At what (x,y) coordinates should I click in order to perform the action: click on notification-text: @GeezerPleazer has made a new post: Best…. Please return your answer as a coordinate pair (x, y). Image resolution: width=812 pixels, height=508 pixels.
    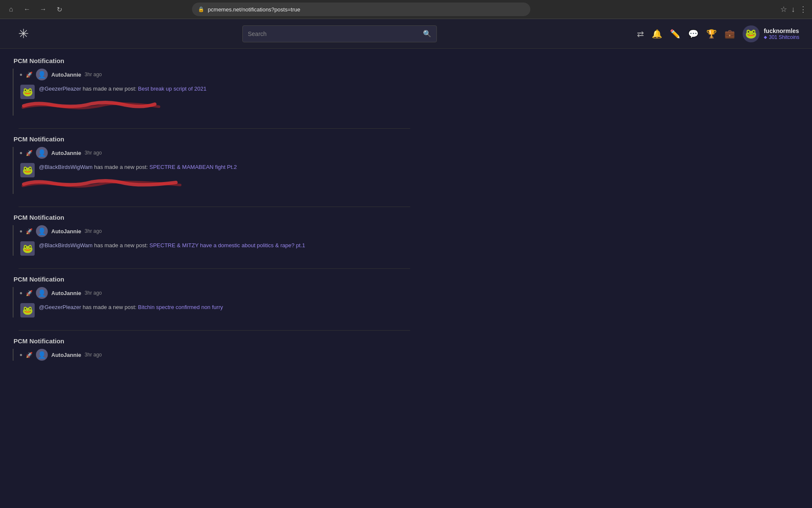
    Looking at the image, I should click on (123, 89).